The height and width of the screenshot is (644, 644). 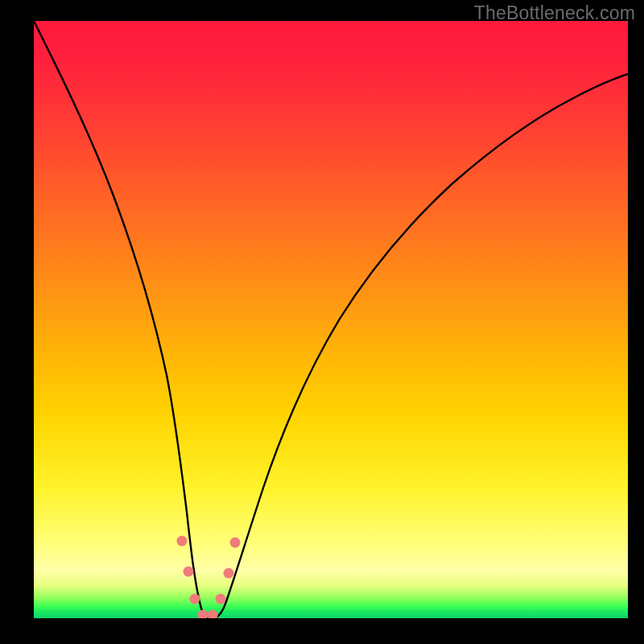 What do you see at coordinates (209, 578) in the screenshot?
I see `highlight-points` at bounding box center [209, 578].